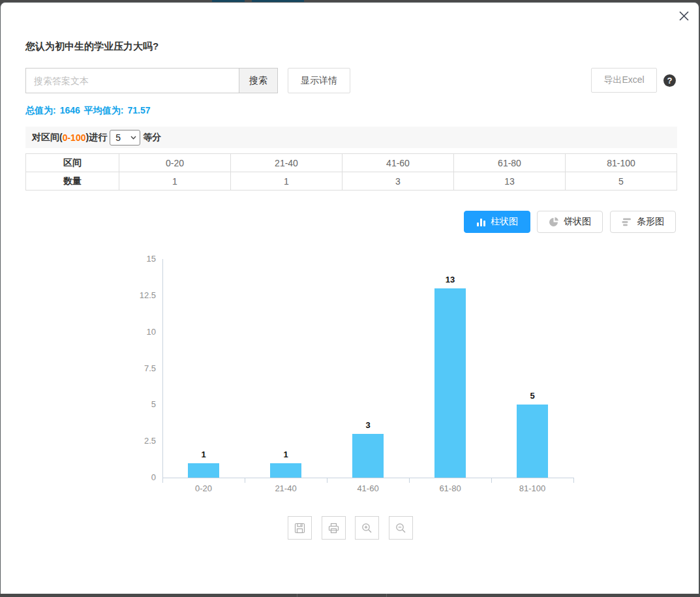 The height and width of the screenshot is (597, 700). I want to click on bar-value-label: 13, so click(450, 279).